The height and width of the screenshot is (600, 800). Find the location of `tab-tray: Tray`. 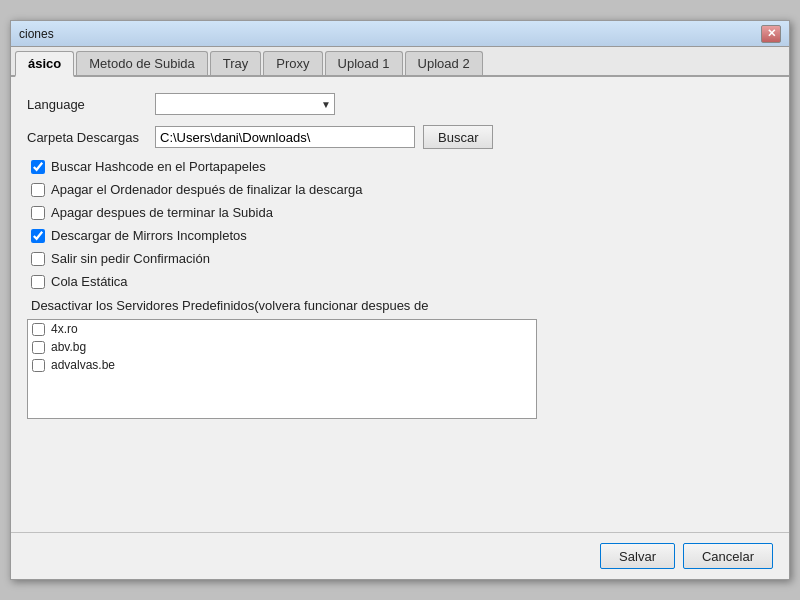

tab-tray: Tray is located at coordinates (236, 63).